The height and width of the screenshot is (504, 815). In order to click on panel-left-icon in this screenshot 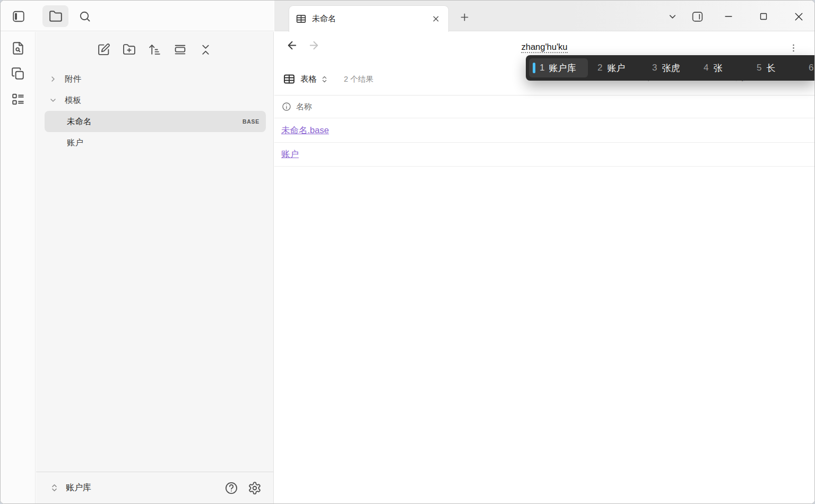, I will do `click(19, 16)`.